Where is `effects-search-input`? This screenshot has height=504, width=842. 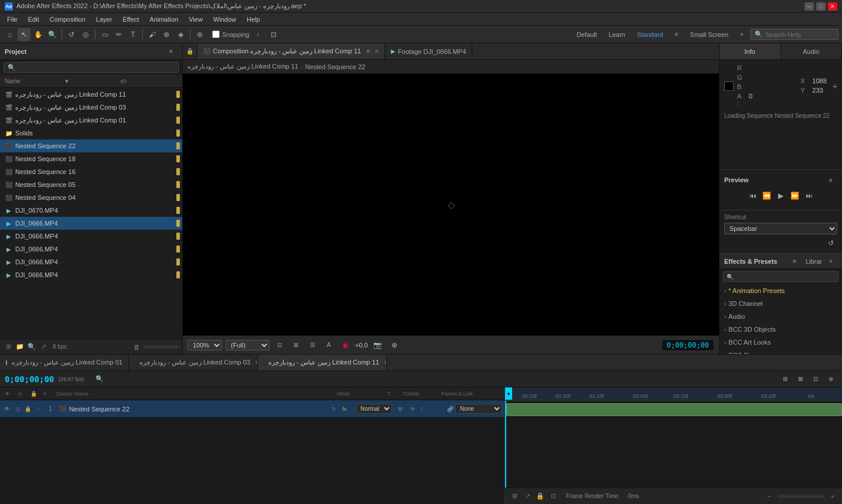 effects-search-input is located at coordinates (780, 277).